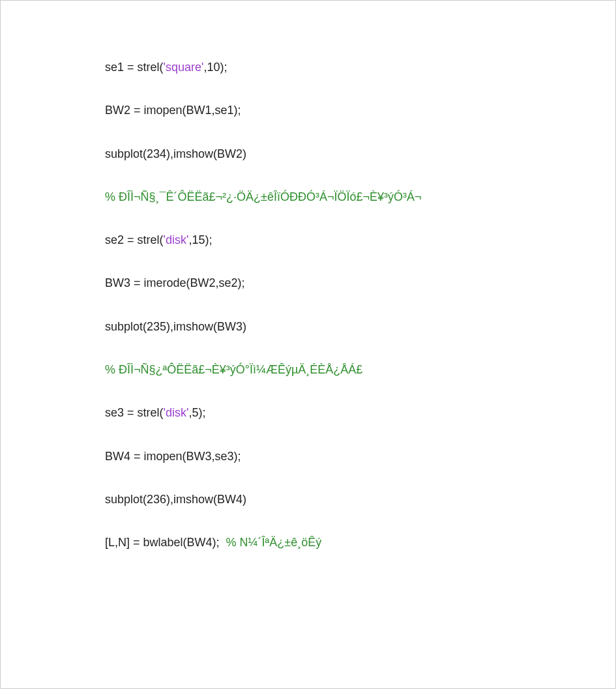 The height and width of the screenshot is (689, 616). I want to click on code-line: BW4 = imopen(BW3,se3);, so click(308, 456).